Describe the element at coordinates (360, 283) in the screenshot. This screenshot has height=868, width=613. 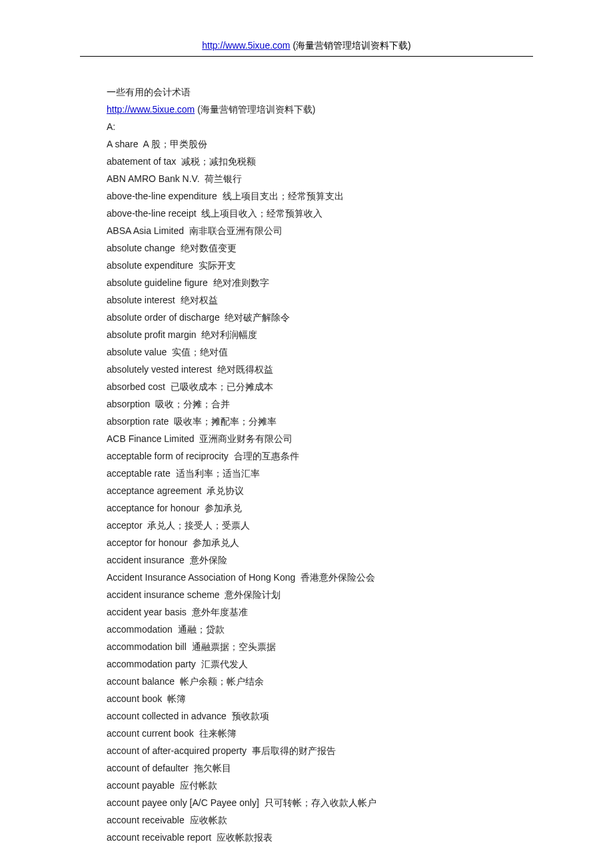
I see `glossary-entry: absolute guideline figure 绝对准则数字` at that location.